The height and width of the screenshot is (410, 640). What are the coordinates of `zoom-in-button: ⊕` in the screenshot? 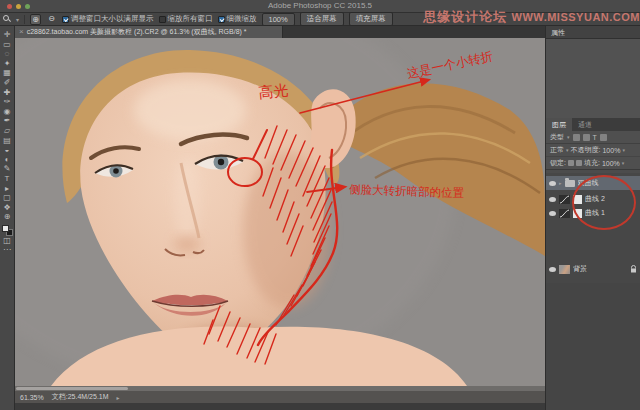 It's located at (36, 20).